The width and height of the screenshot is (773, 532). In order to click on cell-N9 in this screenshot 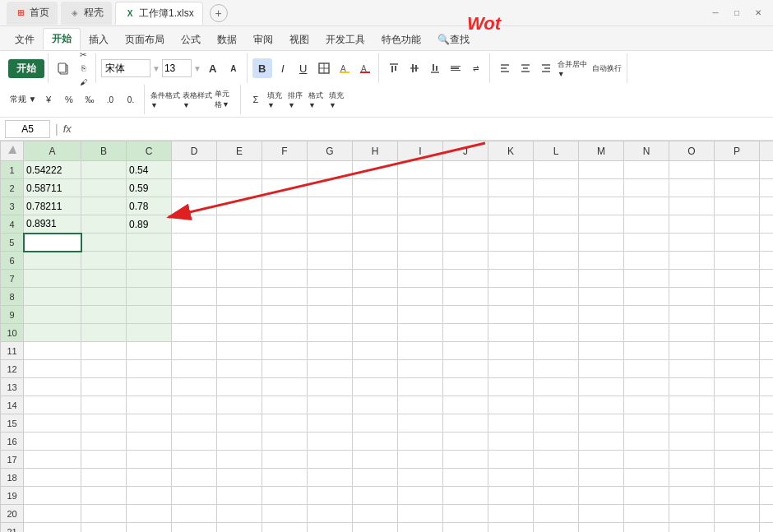, I will do `click(646, 315)`.